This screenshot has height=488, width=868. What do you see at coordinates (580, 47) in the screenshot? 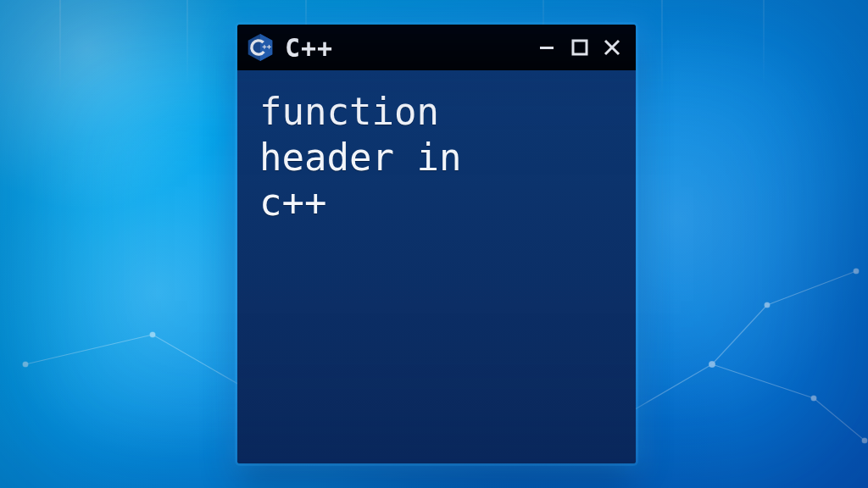
I see `window-controls` at bounding box center [580, 47].